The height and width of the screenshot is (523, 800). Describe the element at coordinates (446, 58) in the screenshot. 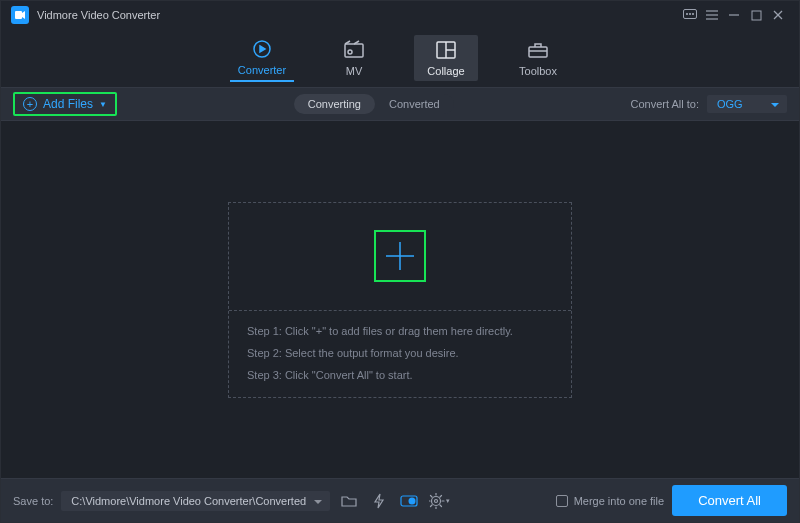

I see `tab-collage: Collage` at that location.